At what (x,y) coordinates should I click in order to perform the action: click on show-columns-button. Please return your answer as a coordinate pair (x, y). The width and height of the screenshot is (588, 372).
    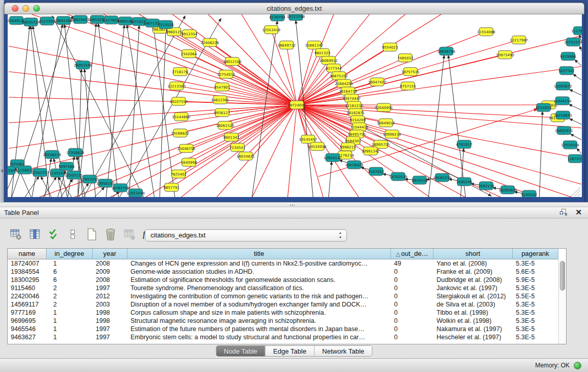
    Looking at the image, I should click on (35, 234).